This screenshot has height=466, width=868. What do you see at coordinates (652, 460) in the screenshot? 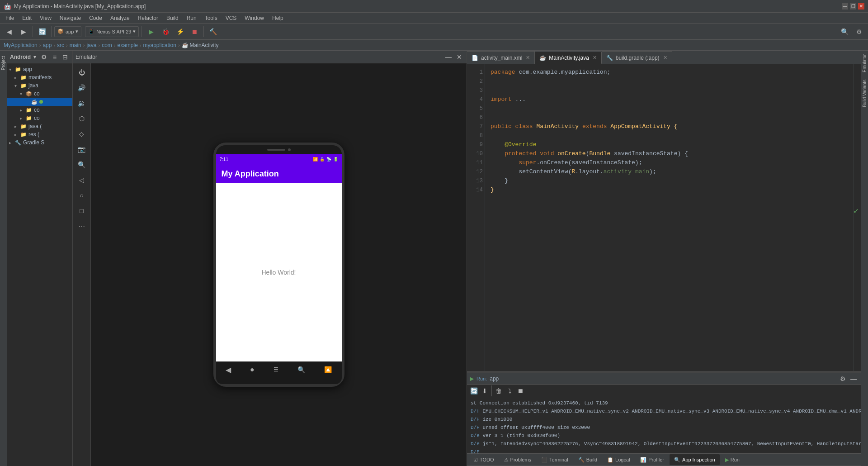
I see `tool-tab-profiler: 📊 Profiler` at bounding box center [652, 460].